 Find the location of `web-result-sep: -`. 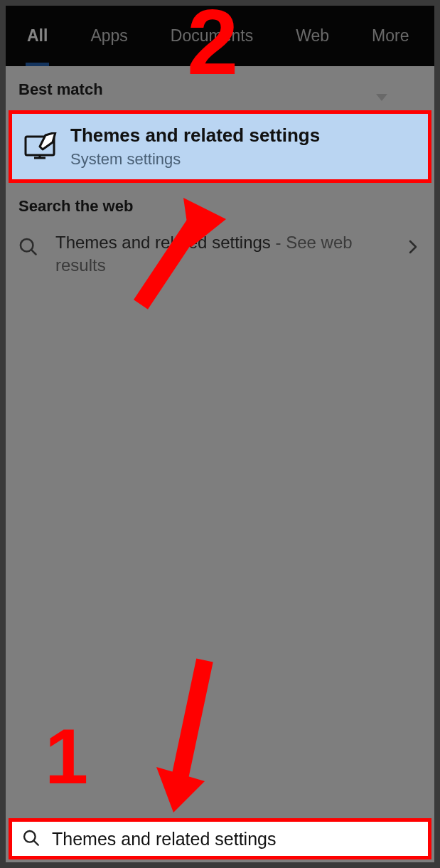

web-result-sep: - is located at coordinates (279, 242).